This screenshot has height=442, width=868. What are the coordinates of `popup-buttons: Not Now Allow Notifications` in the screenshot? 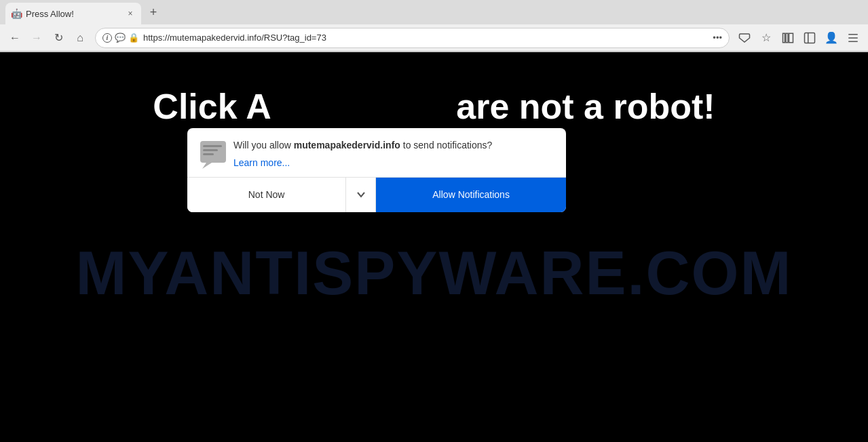 It's located at (377, 195).